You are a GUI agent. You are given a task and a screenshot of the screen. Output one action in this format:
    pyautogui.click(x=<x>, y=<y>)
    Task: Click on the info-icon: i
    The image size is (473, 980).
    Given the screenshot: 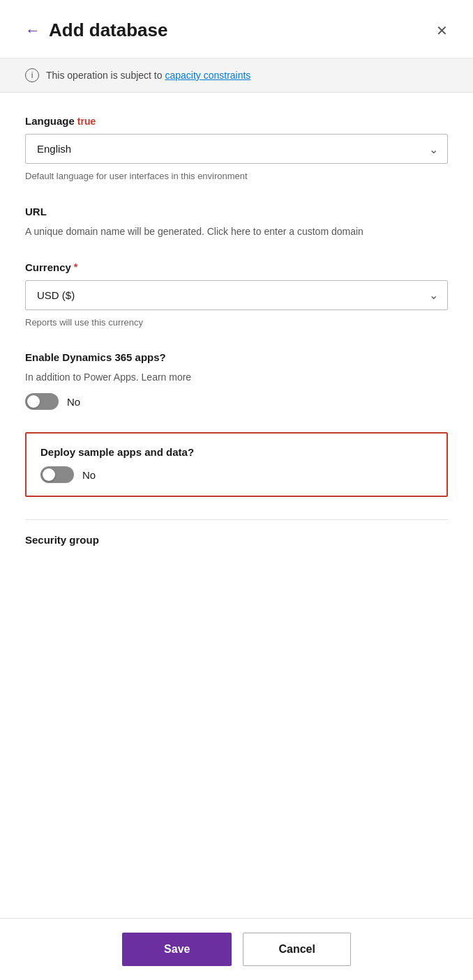 What is the action you would take?
    pyautogui.click(x=32, y=75)
    